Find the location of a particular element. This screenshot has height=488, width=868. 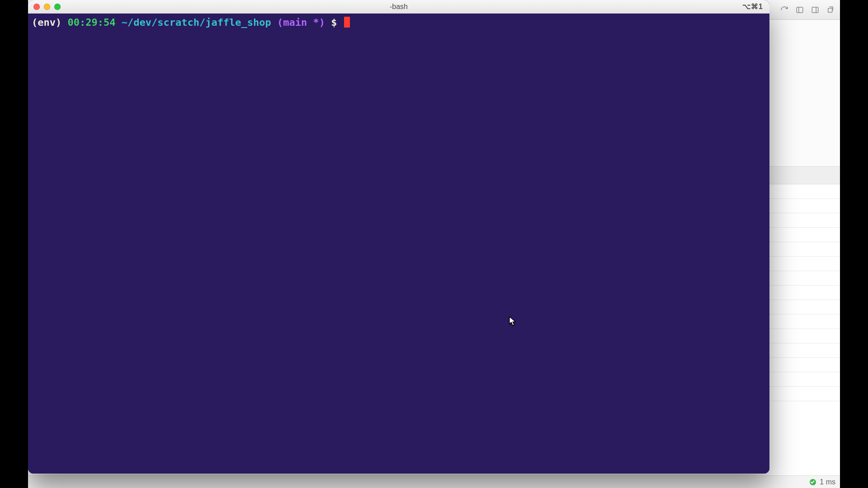

refresh-icon is located at coordinates (784, 10).